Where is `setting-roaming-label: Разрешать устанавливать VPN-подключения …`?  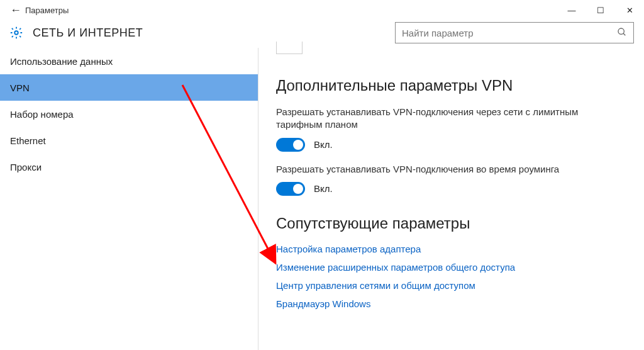
setting-roaming-label: Разрешать устанавливать VPN-подключения … is located at coordinates (440, 169).